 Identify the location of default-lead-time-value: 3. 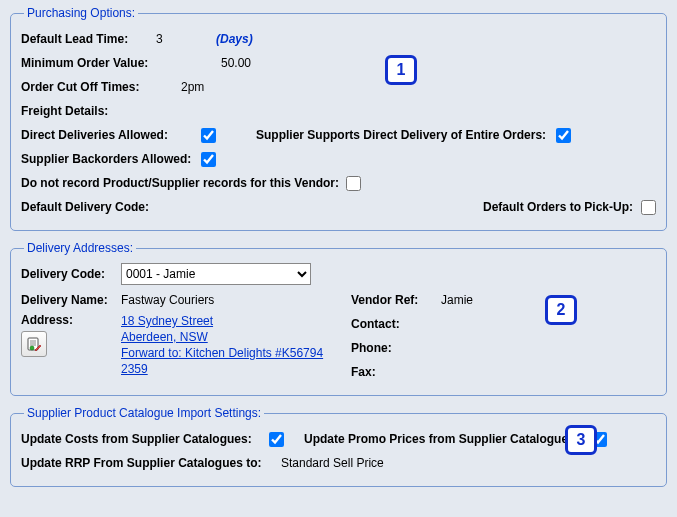
(186, 39).